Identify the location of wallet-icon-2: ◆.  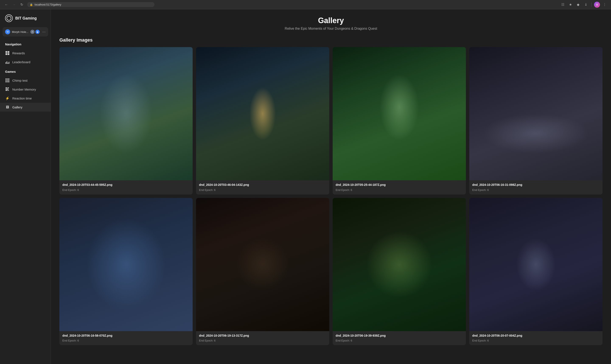
(38, 32).